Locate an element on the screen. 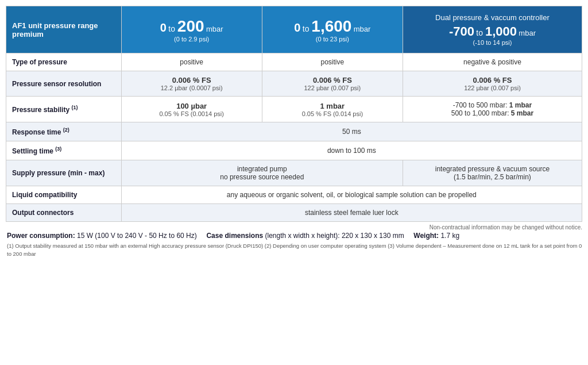 The height and width of the screenshot is (365, 588). col2-sub: (0 to 23 psi) is located at coordinates (332, 39).